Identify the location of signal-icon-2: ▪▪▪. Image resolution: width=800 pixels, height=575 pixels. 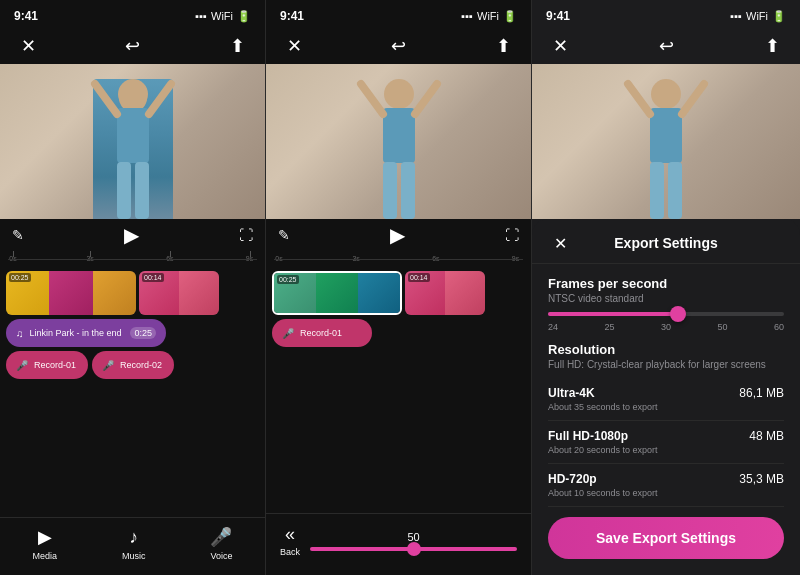
(467, 16).